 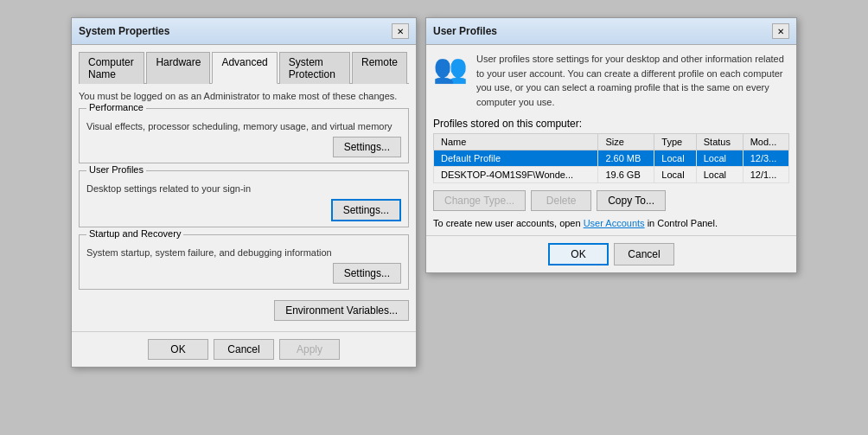 I want to click on tab-computer-name: Computer Name, so click(x=112, y=67).